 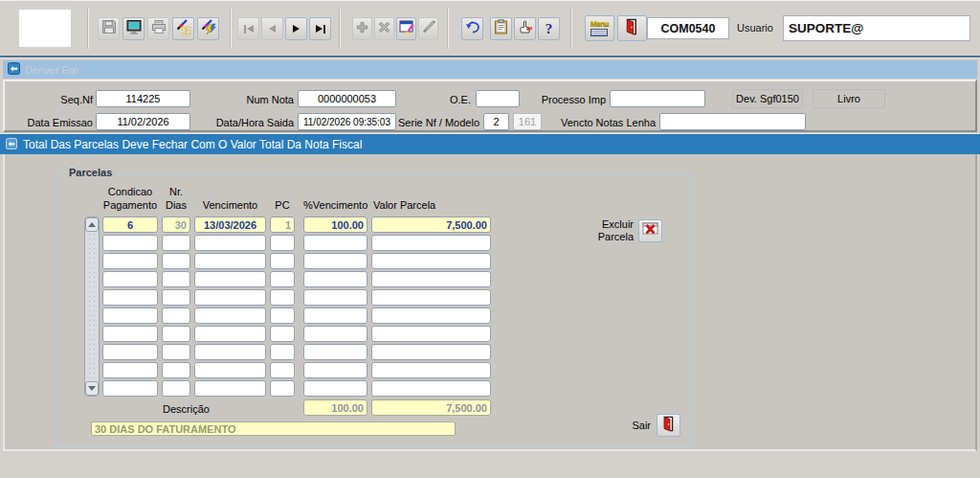 I want to click on last-record-button, so click(x=320, y=29).